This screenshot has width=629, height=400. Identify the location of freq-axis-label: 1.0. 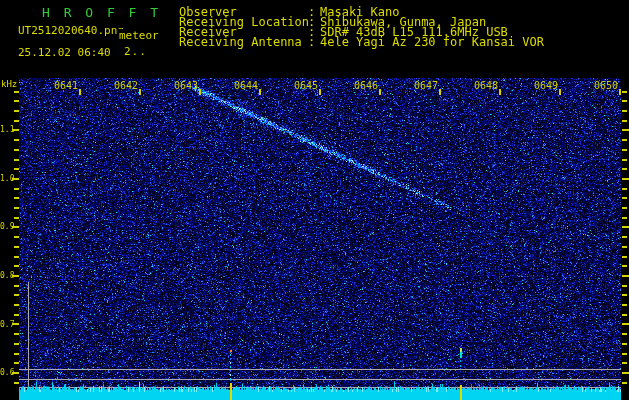
(6, 178).